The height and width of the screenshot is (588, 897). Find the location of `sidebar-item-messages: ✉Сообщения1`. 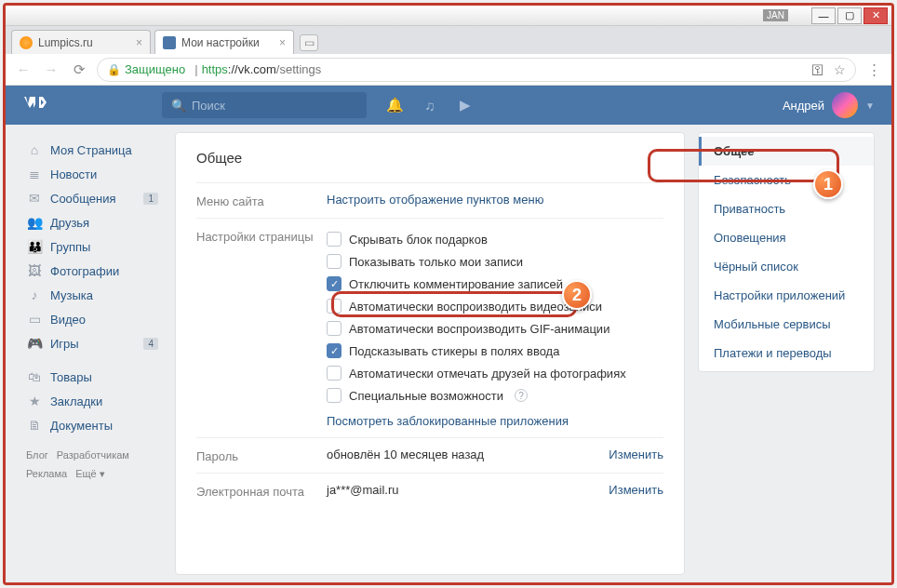

sidebar-item-messages: ✉Сообщения1 is located at coordinates (92, 198).